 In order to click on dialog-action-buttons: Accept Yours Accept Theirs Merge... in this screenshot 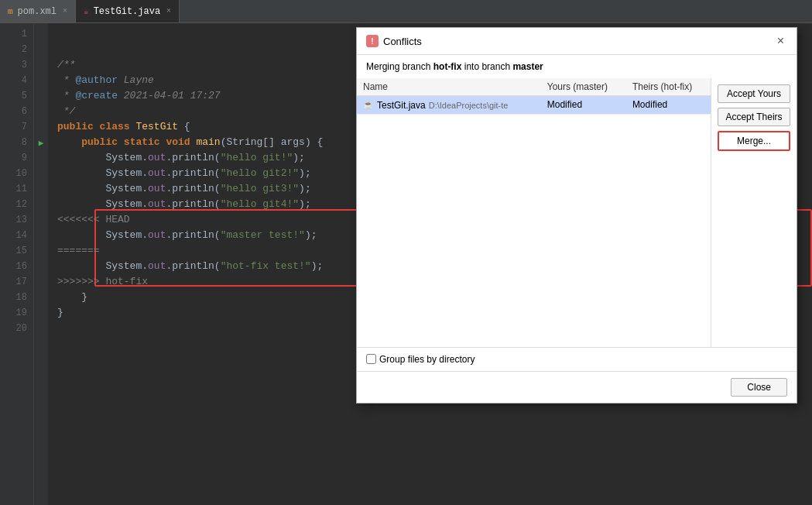, I will do `click(754, 212)`.